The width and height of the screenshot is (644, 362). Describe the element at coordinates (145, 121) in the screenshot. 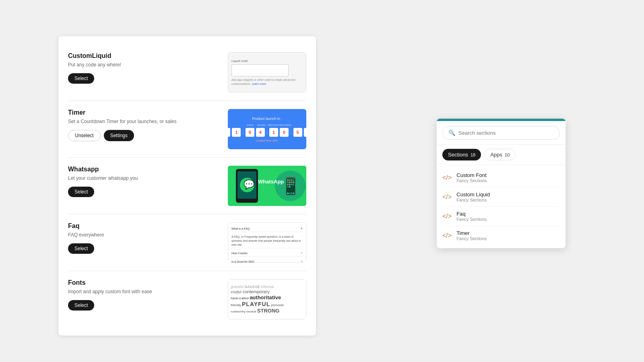

I see `section-desc-timer: Set a Countdown Timer for your launches,…` at that location.